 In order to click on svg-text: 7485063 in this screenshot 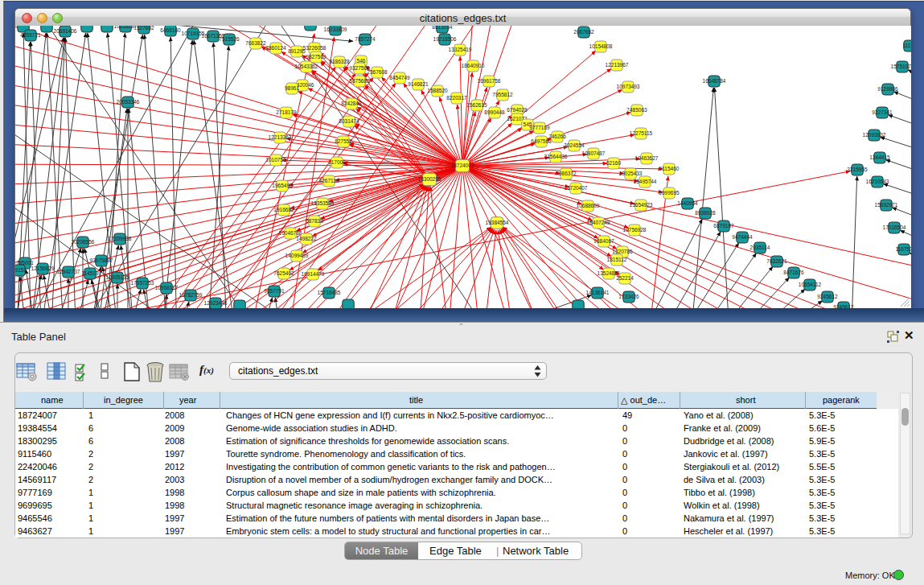, I will do `click(637, 109)`.